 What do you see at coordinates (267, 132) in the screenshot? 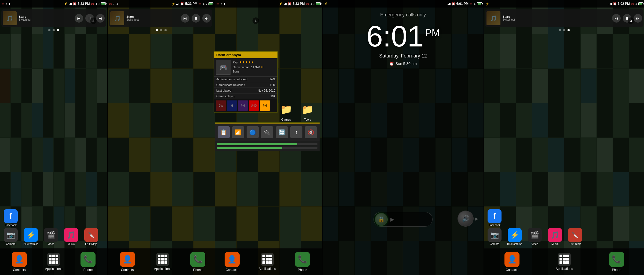
I see `notif-icons-row: 📋 📶 🔵 🔌 🔄 ↕ 🔇` at bounding box center [267, 132].